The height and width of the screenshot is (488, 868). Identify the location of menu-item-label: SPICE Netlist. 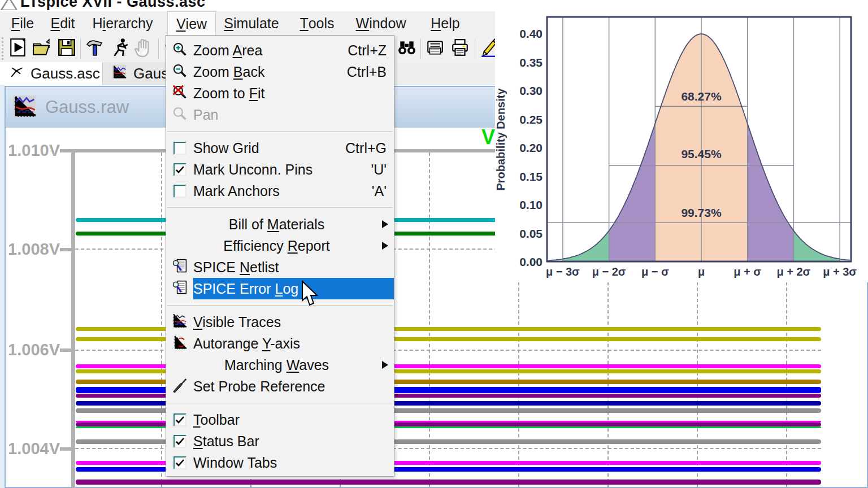
(236, 268).